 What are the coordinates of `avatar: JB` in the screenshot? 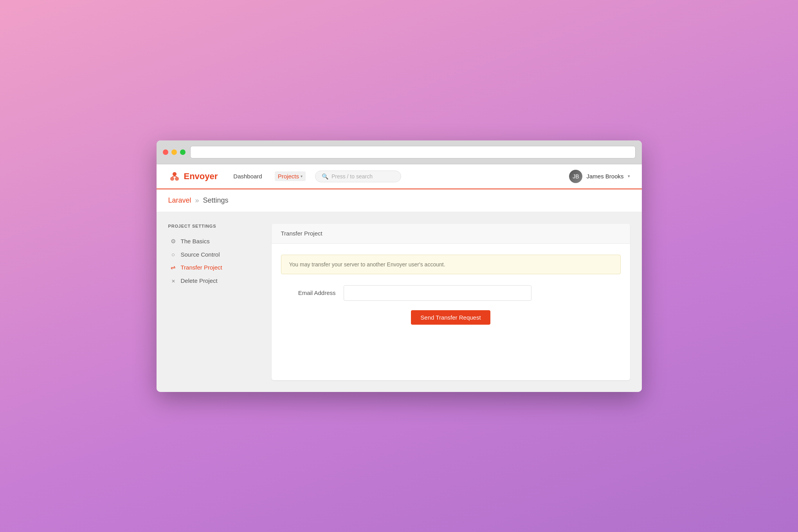 It's located at (576, 176).